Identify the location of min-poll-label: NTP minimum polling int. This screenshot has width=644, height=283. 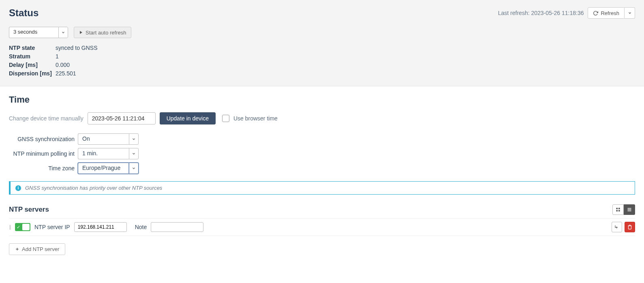
(43, 154).